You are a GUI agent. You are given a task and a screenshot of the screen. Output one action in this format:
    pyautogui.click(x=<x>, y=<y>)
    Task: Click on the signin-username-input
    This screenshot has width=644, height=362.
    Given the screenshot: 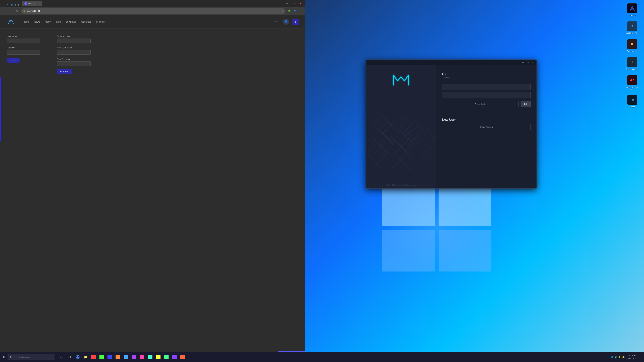 What is the action you would take?
    pyautogui.click(x=486, y=87)
    